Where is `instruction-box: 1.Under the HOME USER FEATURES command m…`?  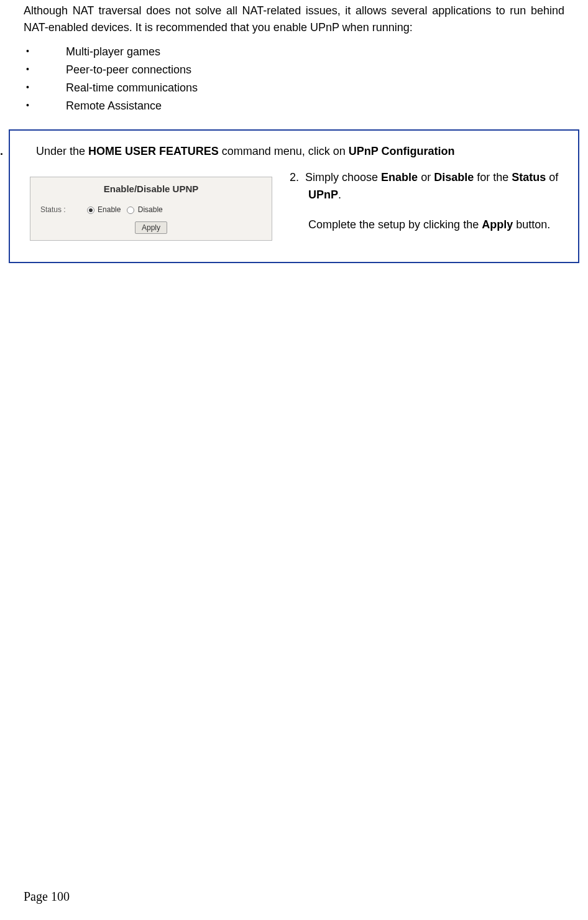
instruction-box: 1.Under the HOME USER FEATURES command m… is located at coordinates (294, 197).